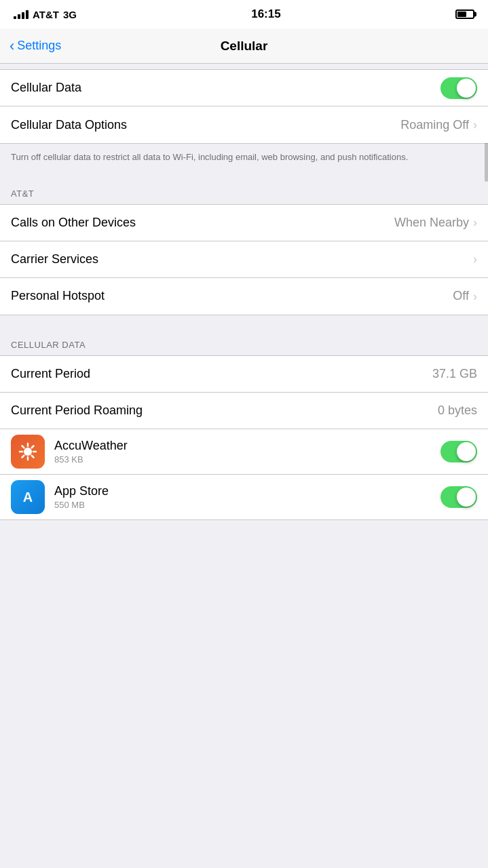 This screenshot has width=488, height=868. What do you see at coordinates (475, 296) in the screenshot?
I see `personal-hotspot-chevron-icon: ›` at bounding box center [475, 296].